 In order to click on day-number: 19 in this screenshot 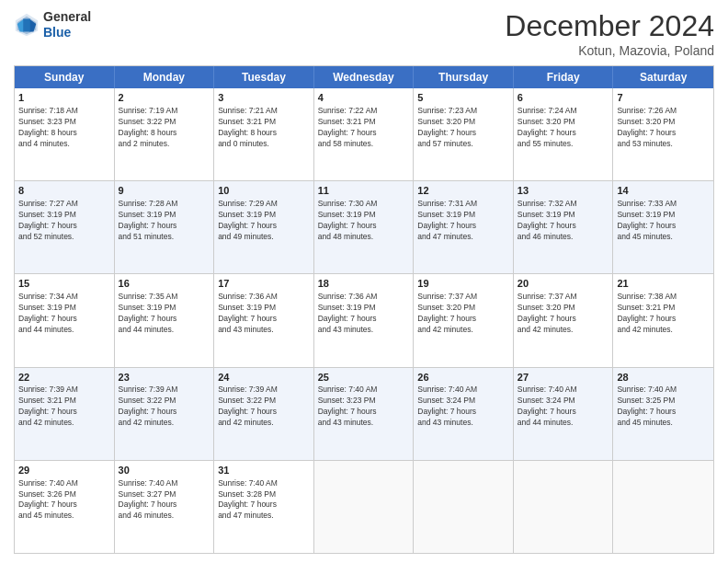, I will do `click(463, 283)`.